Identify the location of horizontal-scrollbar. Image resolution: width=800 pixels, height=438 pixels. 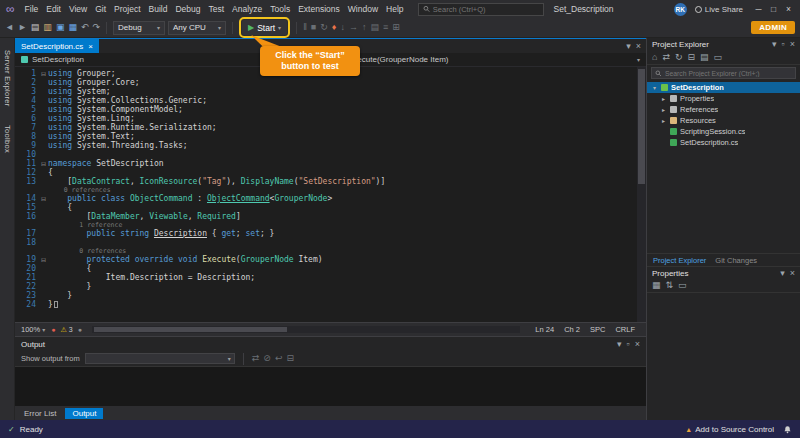
(306, 330).